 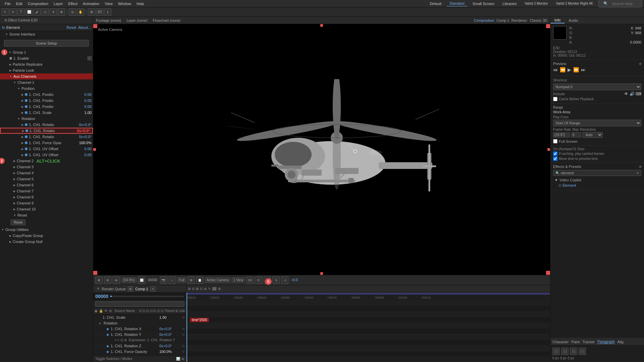 I want to click on tl-ctrl-5: ⊗, so click(x=205, y=289).